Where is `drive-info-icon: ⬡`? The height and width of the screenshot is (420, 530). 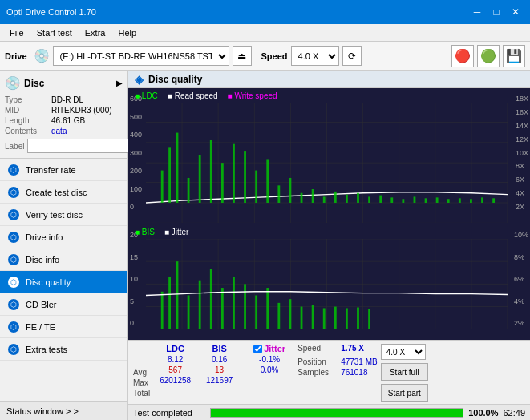 drive-info-icon: ⬡ is located at coordinates (14, 237).